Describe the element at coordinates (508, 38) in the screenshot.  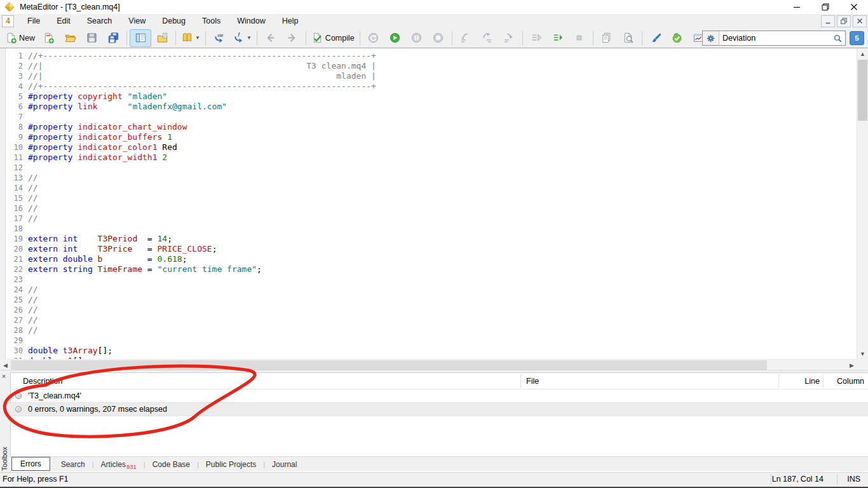
I see `step-out-icon` at that location.